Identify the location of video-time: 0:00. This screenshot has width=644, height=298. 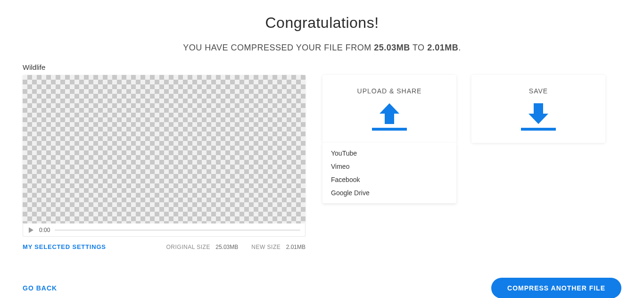
(44, 230).